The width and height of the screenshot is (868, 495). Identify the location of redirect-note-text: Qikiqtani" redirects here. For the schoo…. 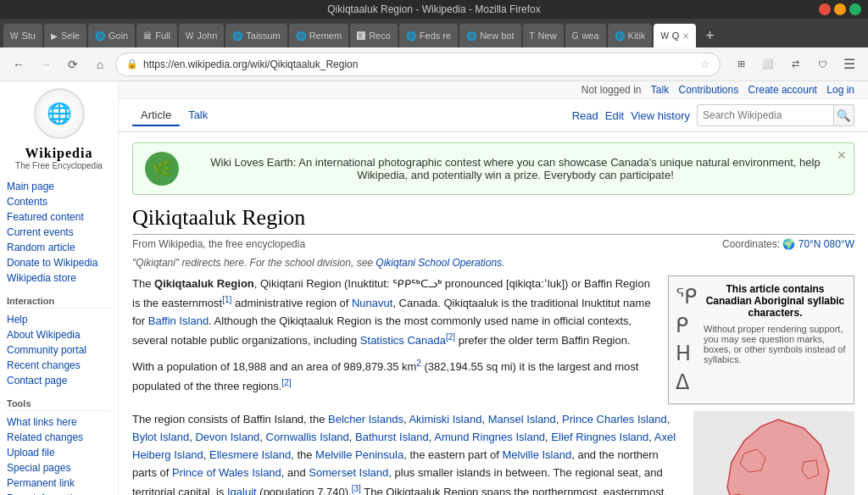
(256, 263).